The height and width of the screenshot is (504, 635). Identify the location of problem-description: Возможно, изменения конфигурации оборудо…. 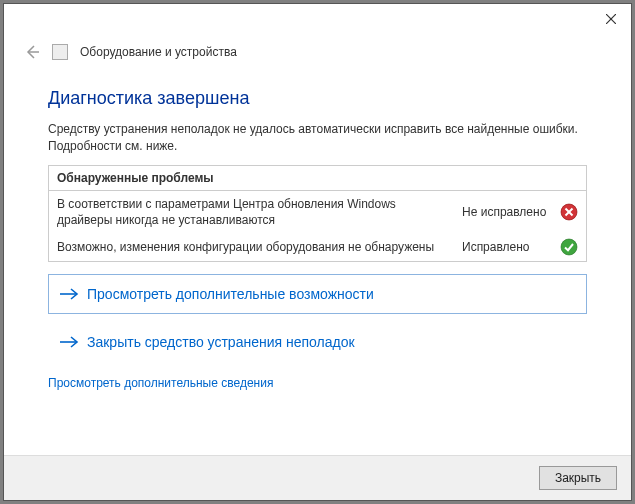
(256, 247).